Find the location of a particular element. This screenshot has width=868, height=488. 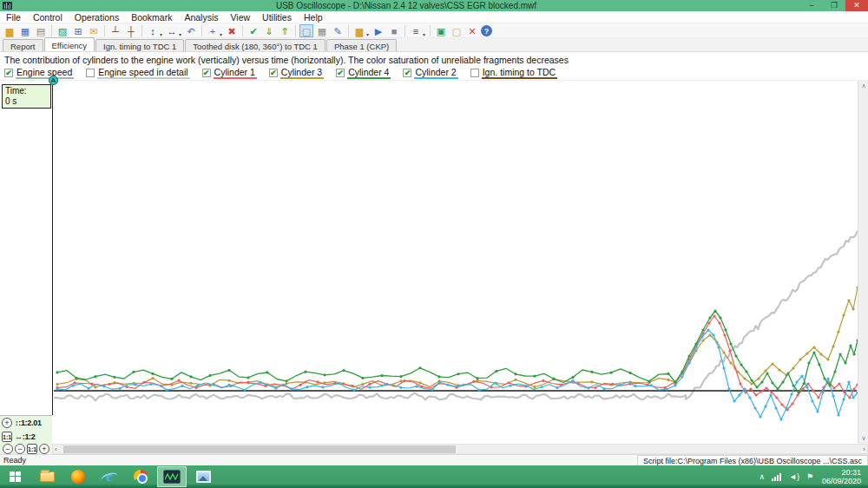

photos-icon is located at coordinates (203, 477).